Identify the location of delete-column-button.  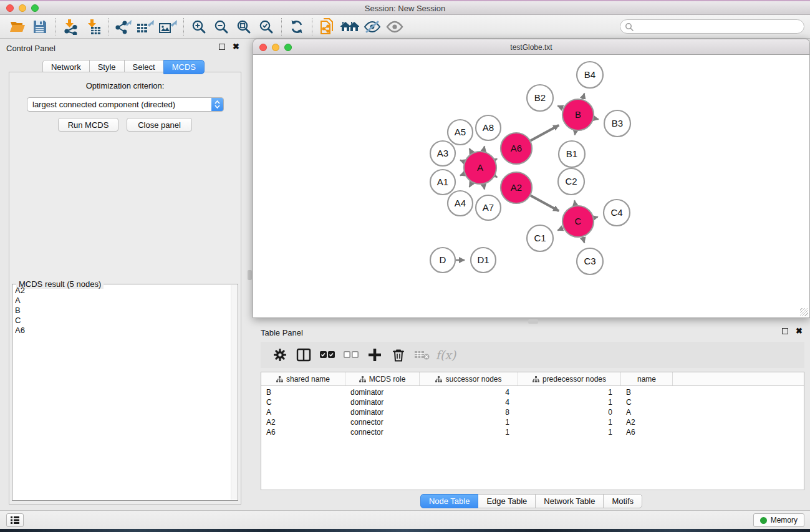
(398, 355).